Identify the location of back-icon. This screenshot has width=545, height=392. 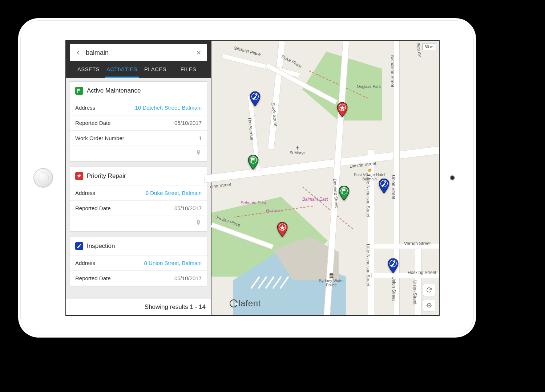
(78, 53).